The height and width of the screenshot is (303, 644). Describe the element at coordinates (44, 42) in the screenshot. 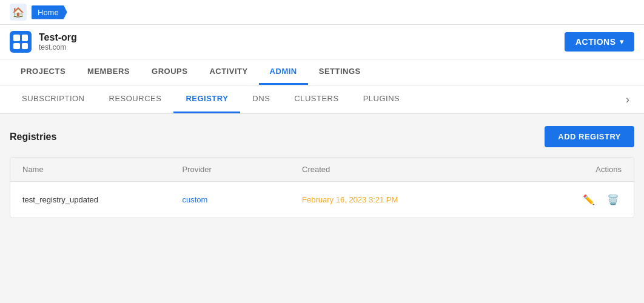

I see `org-info: Test-org test.com` at that location.